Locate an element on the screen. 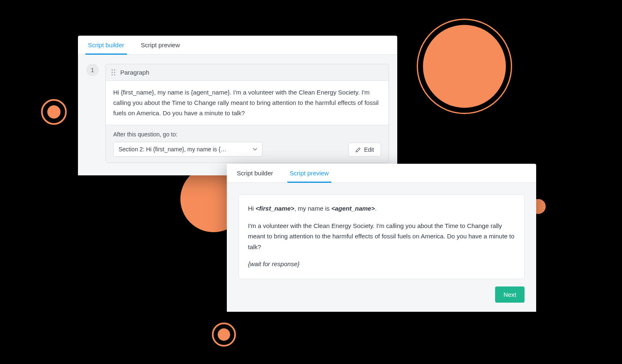 The width and height of the screenshot is (622, 364). goto-label: After this question, go to: is located at coordinates (188, 134).